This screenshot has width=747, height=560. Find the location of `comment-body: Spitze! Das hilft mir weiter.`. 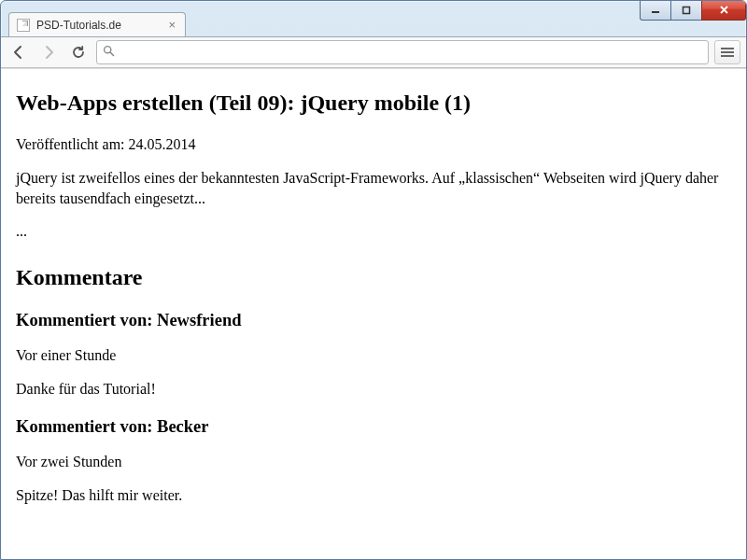

comment-body: Spitze! Das hilft mir weiter. is located at coordinates (374, 496).